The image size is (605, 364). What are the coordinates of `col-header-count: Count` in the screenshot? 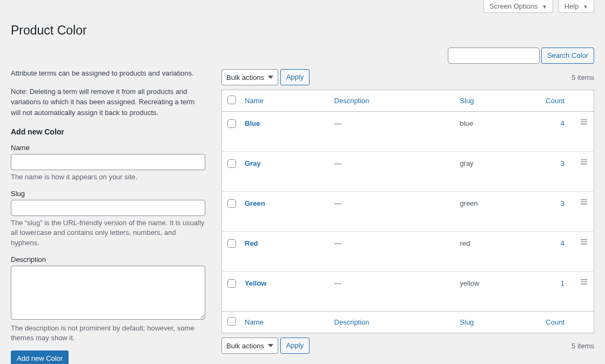 It's located at (556, 101).